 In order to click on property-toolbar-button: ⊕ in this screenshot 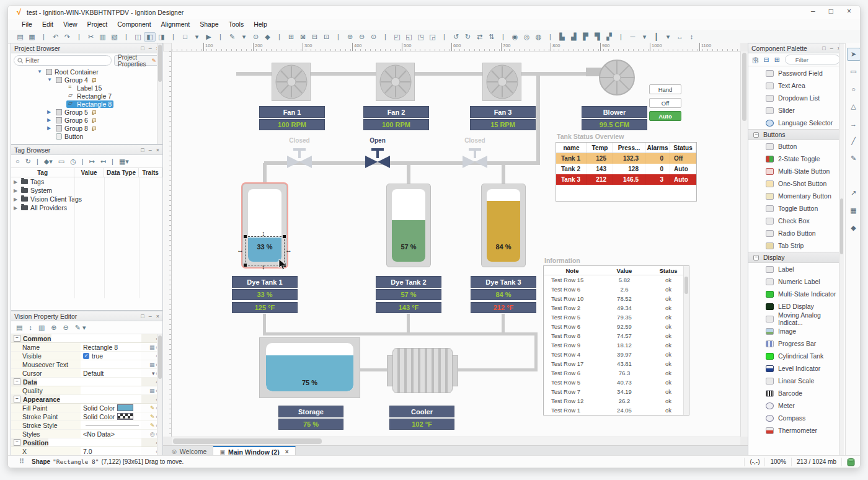, I will do `click(53, 327)`.